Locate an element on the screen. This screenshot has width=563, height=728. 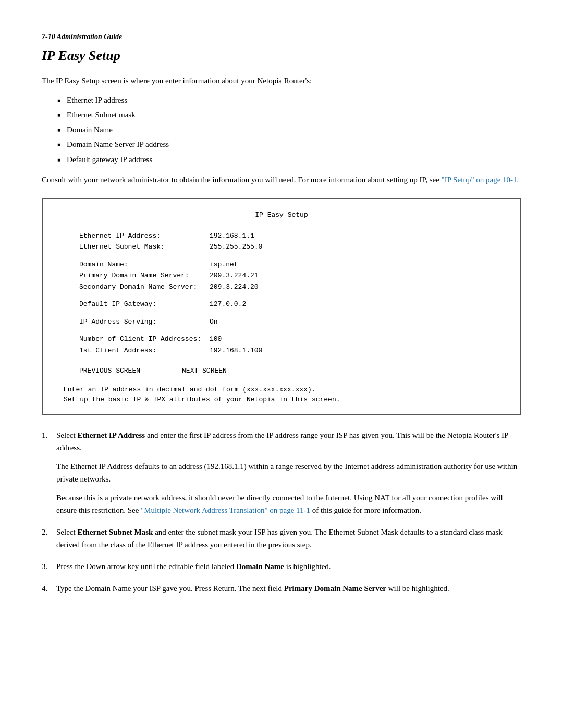
ip-setup-link: "IP Setup" on page 10-1 is located at coordinates (480, 180).